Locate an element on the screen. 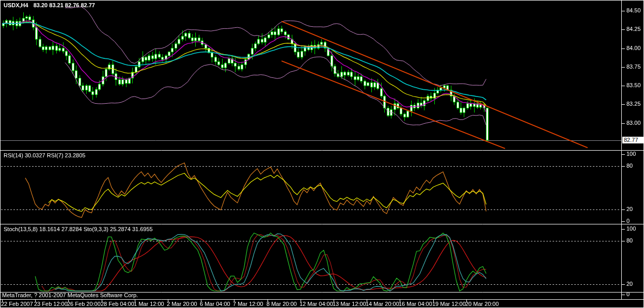 This screenshot has height=308, width=644. stoch-axis-label: 100 is located at coordinates (631, 229).